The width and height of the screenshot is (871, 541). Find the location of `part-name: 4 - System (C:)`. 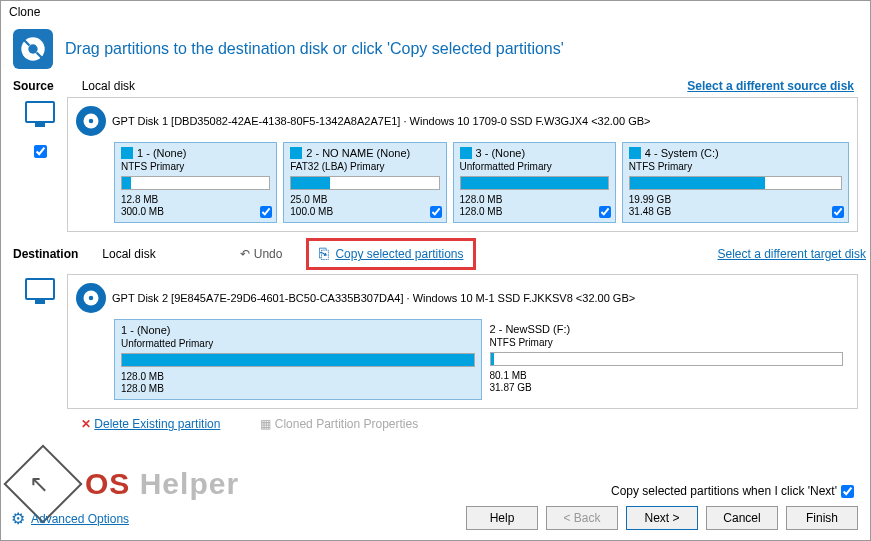

part-name: 4 - System (C:) is located at coordinates (682, 153).